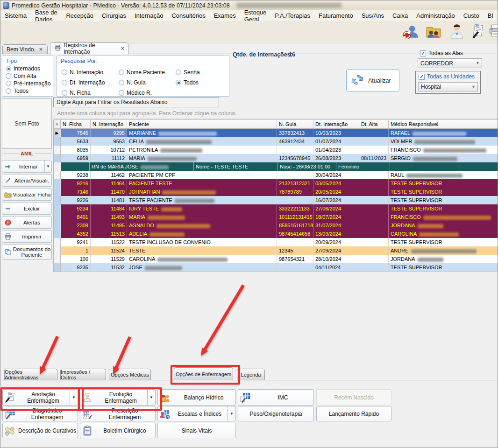 This screenshot has width=498, height=448. I want to click on column-header-paciente: Paciente, so click(202, 124).